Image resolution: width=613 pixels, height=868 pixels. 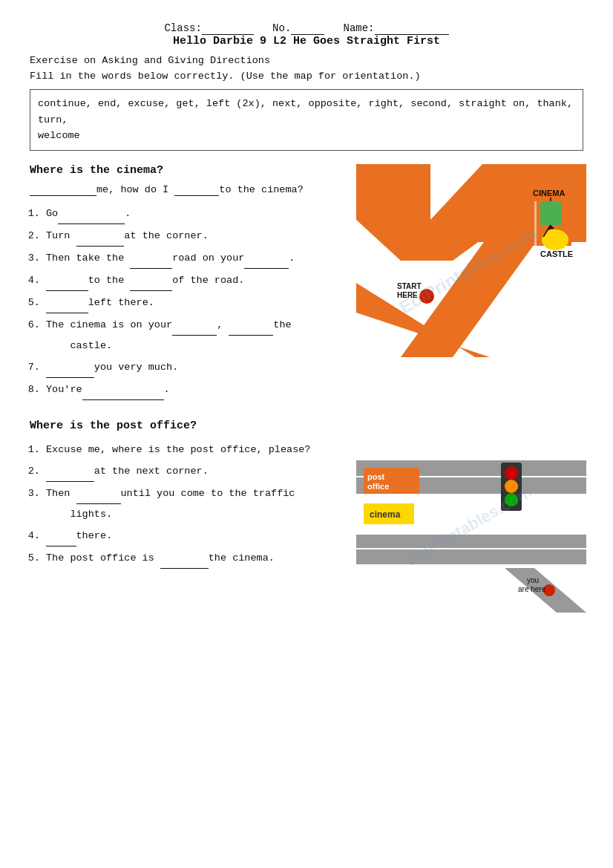 I want to click on list-item: Excuse me, where is the post office, ple…, so click(x=194, y=450).